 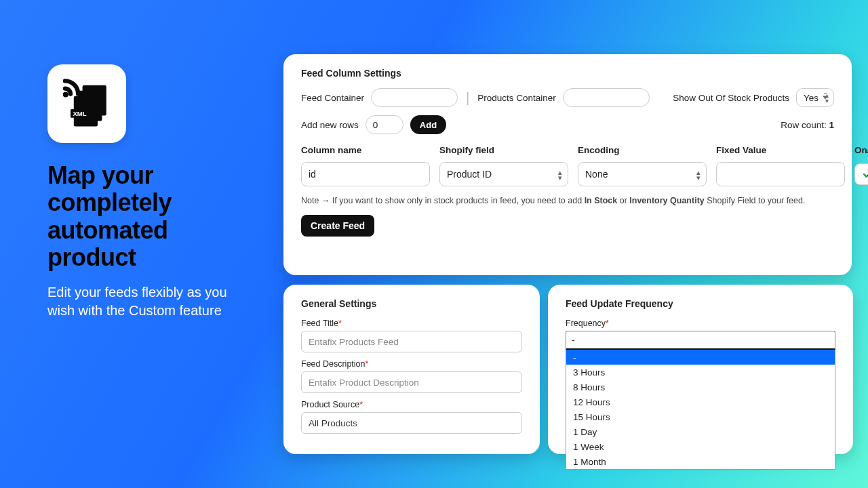 I want to click on add-rows-input: 0, so click(x=384, y=125).